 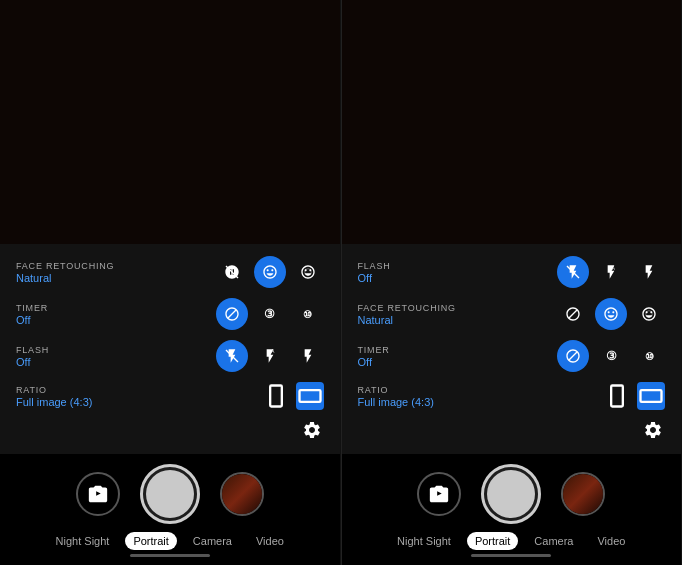 I want to click on face-retouching-off-btn, so click(x=232, y=272).